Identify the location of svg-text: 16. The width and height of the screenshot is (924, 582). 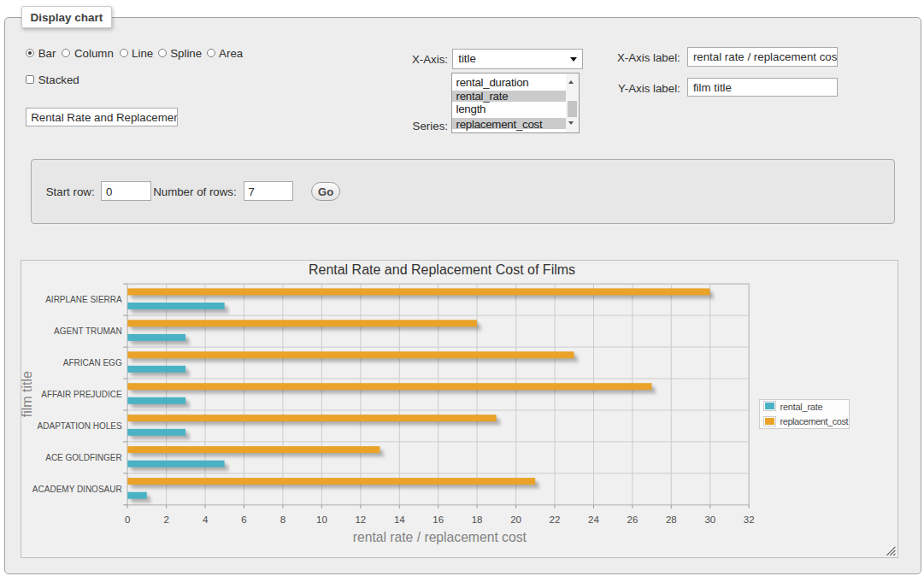
(439, 520).